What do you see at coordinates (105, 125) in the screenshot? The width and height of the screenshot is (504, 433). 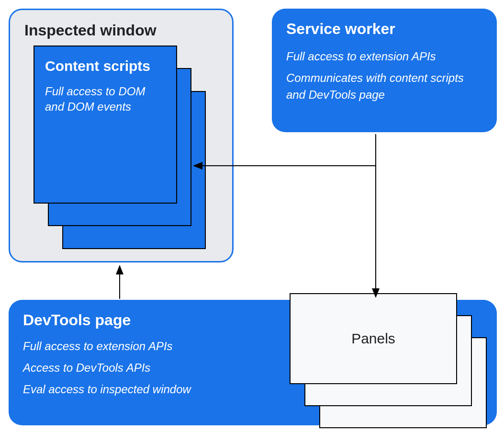 I see `content-scripts-stack: Content scripts Full access to DOM and D…` at bounding box center [105, 125].